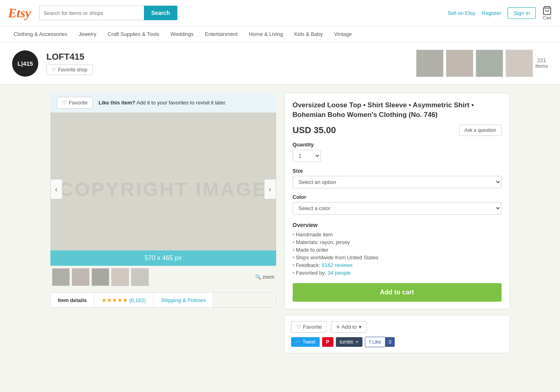  I want to click on shop-thumbnails: 221 items, so click(482, 63).